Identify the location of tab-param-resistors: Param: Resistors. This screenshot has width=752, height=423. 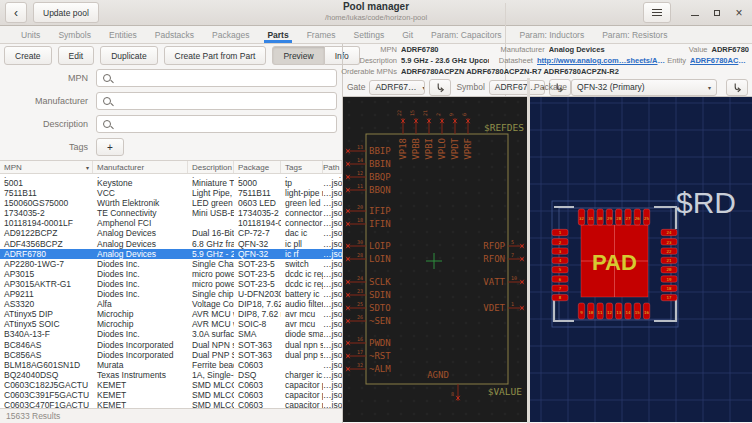
(634, 34).